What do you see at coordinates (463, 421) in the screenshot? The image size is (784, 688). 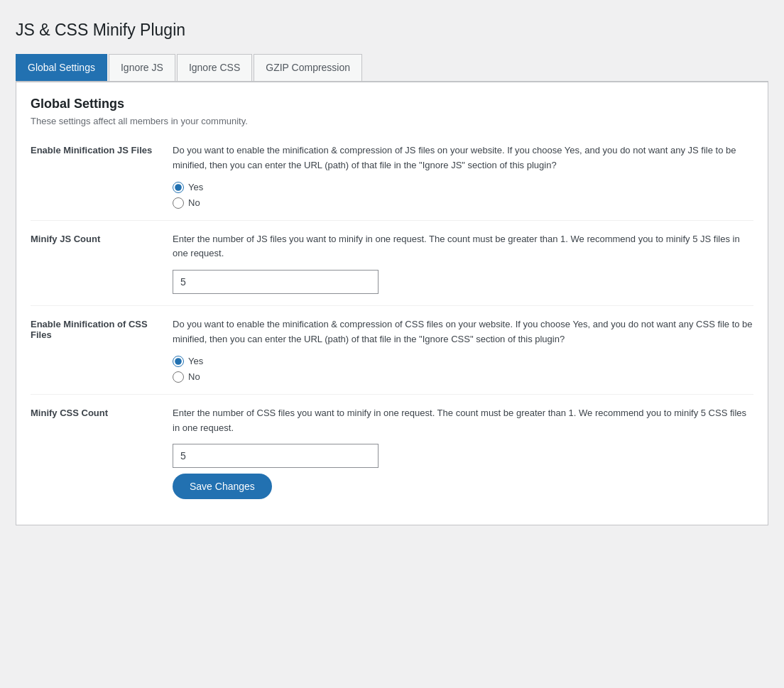 I see `minify-css-count-description: Enter the number of CSS files you want t…` at bounding box center [463, 421].